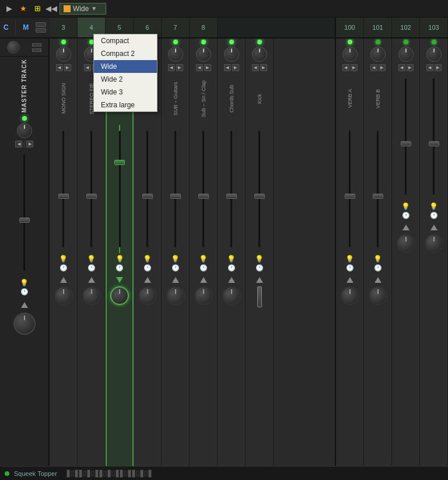  What do you see at coordinates (41, 24) in the screenshot?
I see `eq-icon` at bounding box center [41, 24].